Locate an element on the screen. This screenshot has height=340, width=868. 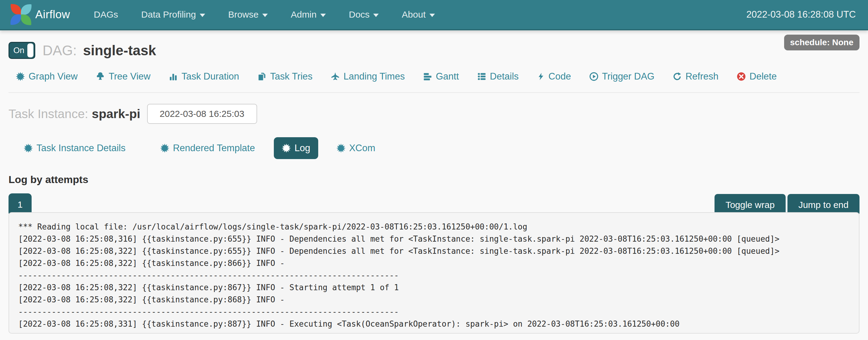
dag-tab-graph-view: Graph View is located at coordinates (46, 76).